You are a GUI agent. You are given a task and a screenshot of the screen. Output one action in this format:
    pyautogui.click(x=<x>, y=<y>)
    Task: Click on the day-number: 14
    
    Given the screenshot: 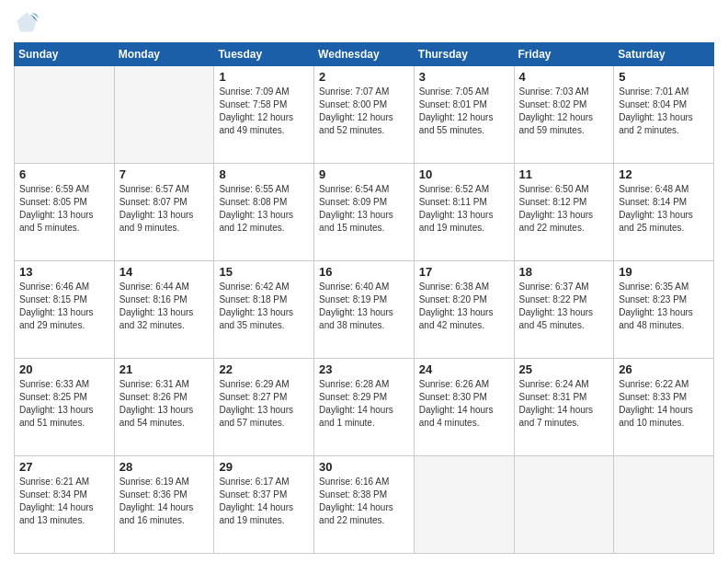 What is the action you would take?
    pyautogui.click(x=165, y=272)
    